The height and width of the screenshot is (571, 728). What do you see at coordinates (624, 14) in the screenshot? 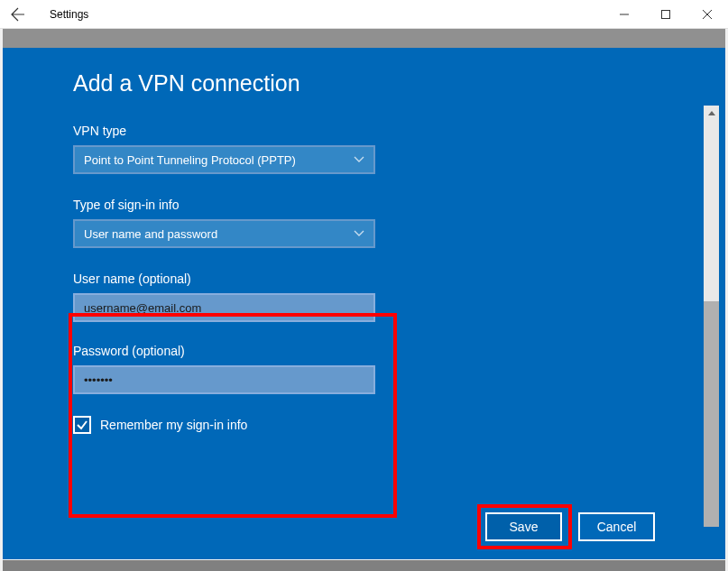
I see `minimize-icon` at bounding box center [624, 14].